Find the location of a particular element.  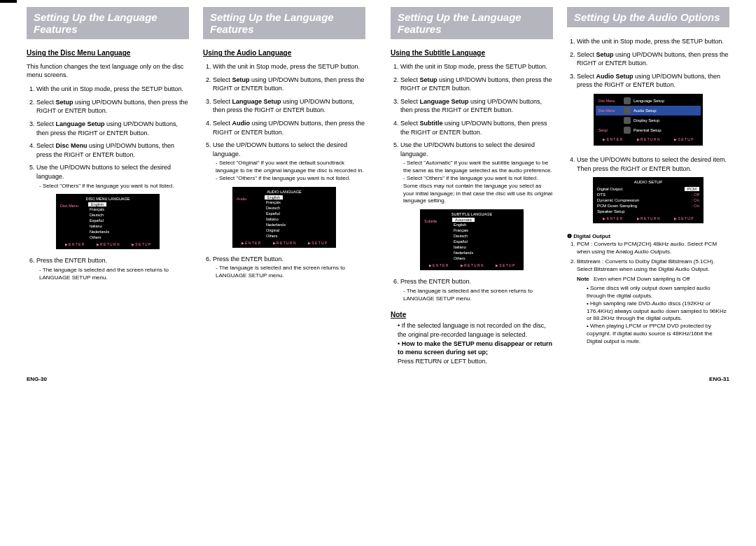

disc-step-3: Select Language Setup using UP/DOWN butt… is located at coordinates (113, 129).